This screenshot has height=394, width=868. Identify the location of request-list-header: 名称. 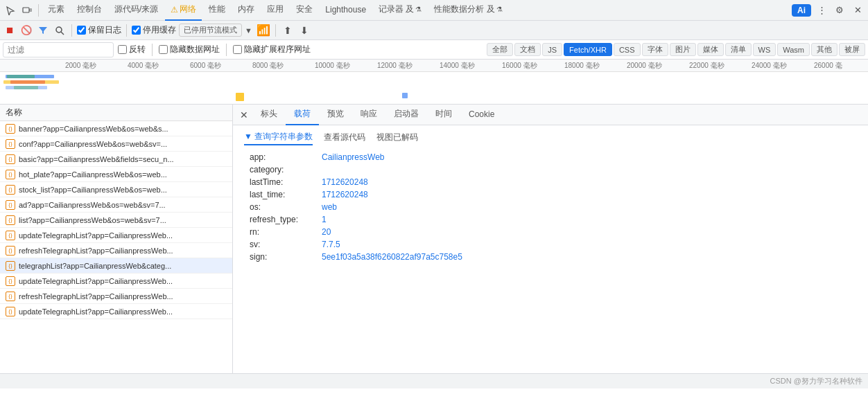
(116, 113).